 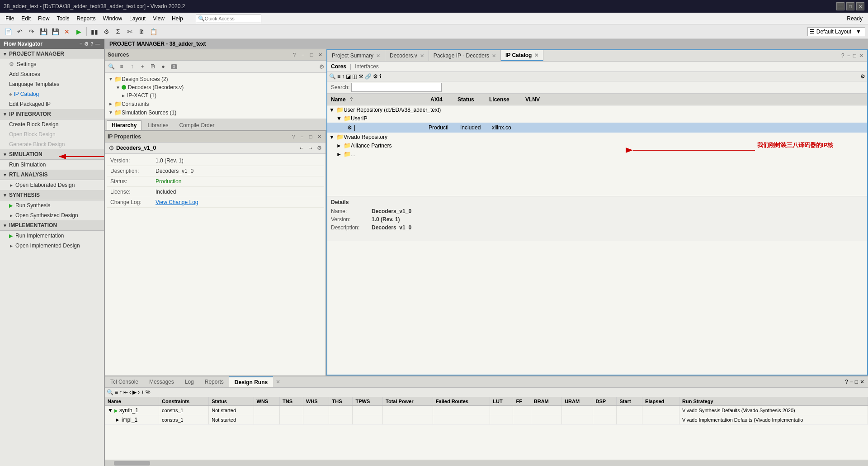 What do you see at coordinates (836, 32) in the screenshot?
I see `layout-select: ☰ Default Layout ▼` at bounding box center [836, 32].